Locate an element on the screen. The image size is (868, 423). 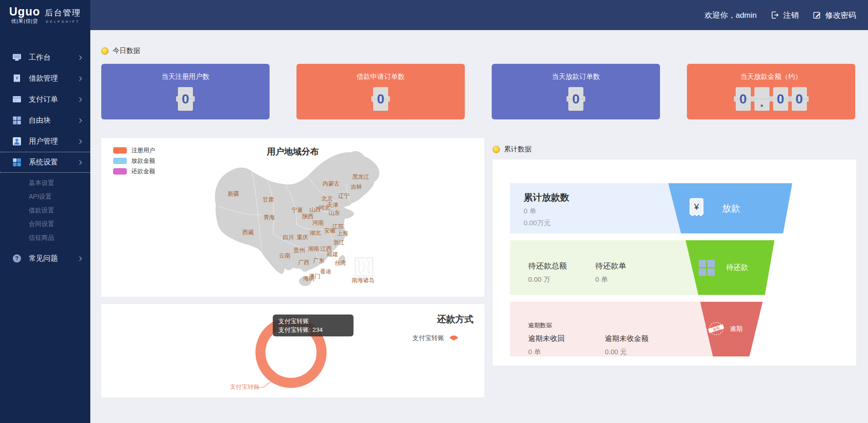
province-label-天津: 天津 is located at coordinates (333, 205).